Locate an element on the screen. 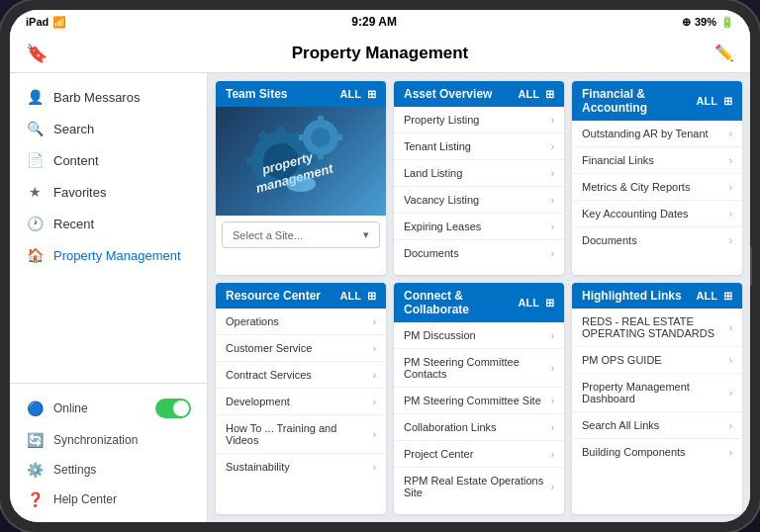  asset-overview-header: Asset Overview ALL ⊞ is located at coordinates (479, 94).